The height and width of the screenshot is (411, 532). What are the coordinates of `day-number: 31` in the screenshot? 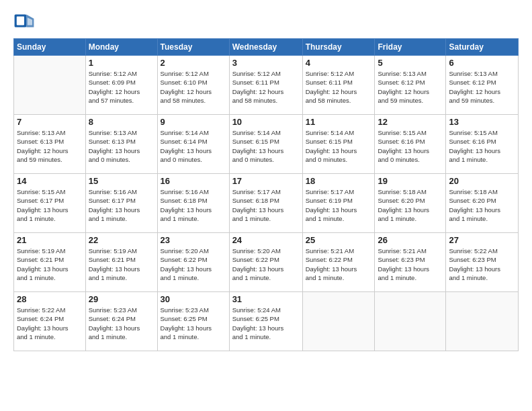 It's located at (266, 300).